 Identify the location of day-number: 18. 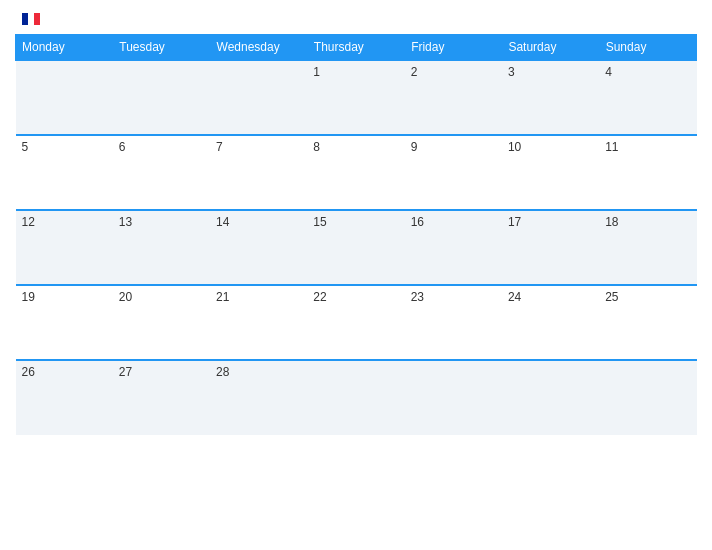
(612, 222).